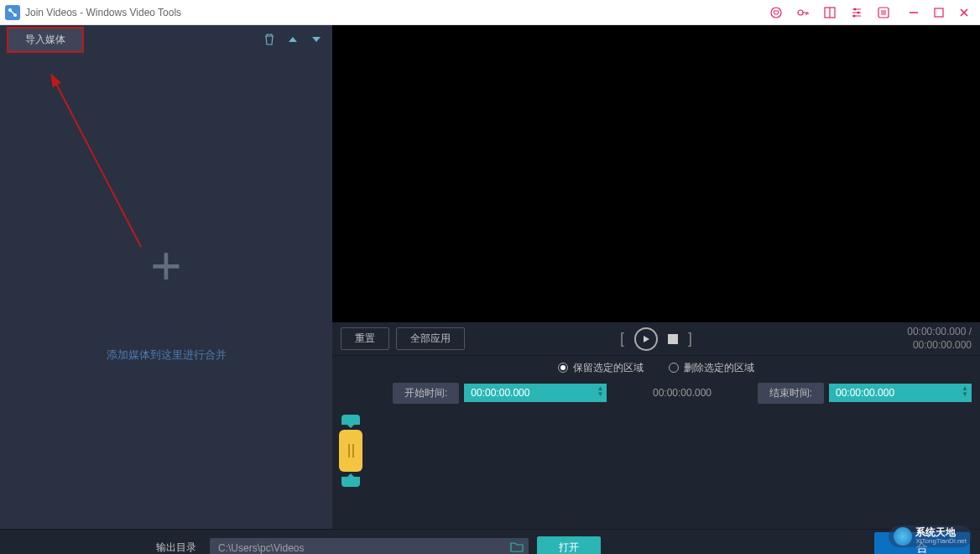 This screenshot has width=980, height=554. I want to click on radio-unchecked-icon, so click(674, 368).